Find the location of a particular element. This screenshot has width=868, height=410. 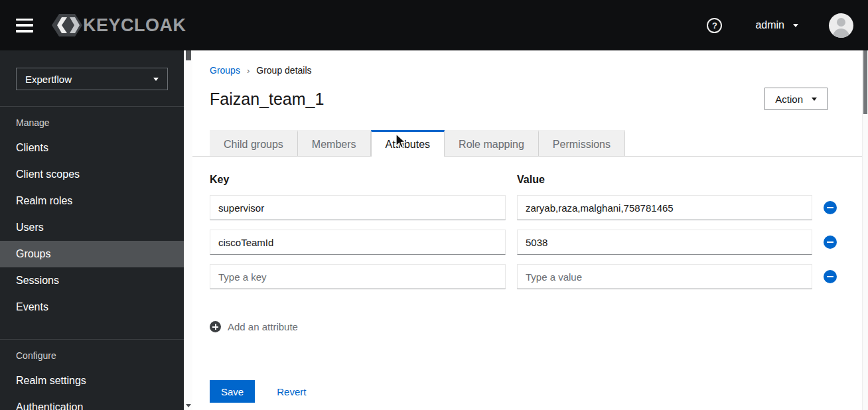

sidebar-item-client-scopes: Client scopes is located at coordinates (92, 174).